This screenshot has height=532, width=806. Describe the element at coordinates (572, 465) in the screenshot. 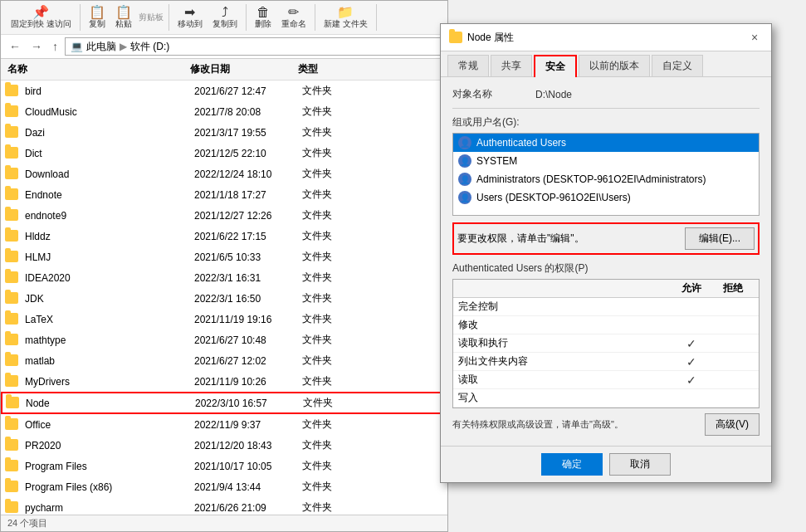

I see `ok-button: 确定` at that location.